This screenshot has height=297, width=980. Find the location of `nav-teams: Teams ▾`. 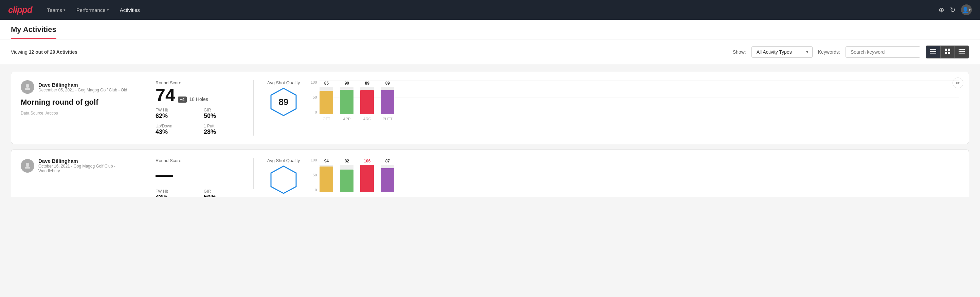

nav-teams: Teams ▾ is located at coordinates (56, 10).